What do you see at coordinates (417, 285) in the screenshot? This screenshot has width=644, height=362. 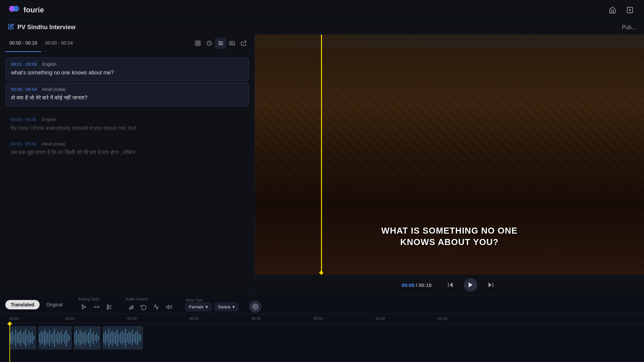 I see `current-time: 00:00 / 00:18` at bounding box center [417, 285].